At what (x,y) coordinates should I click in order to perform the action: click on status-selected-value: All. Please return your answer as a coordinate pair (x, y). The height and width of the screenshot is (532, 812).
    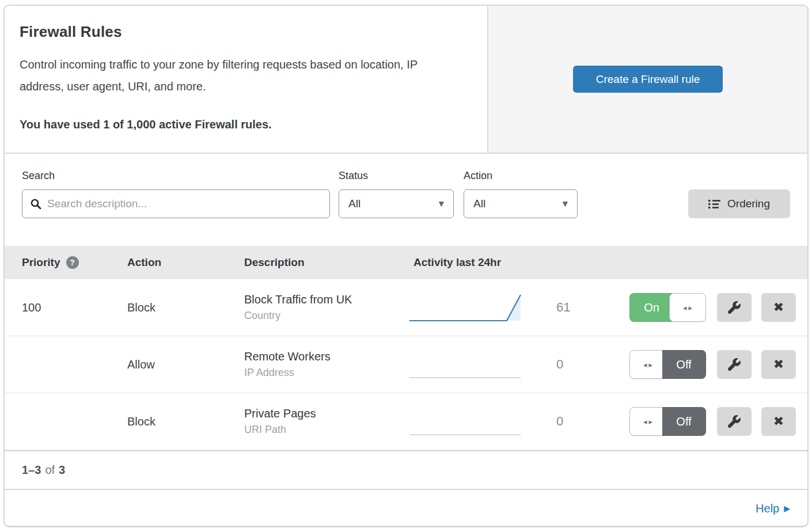
    Looking at the image, I should click on (355, 204).